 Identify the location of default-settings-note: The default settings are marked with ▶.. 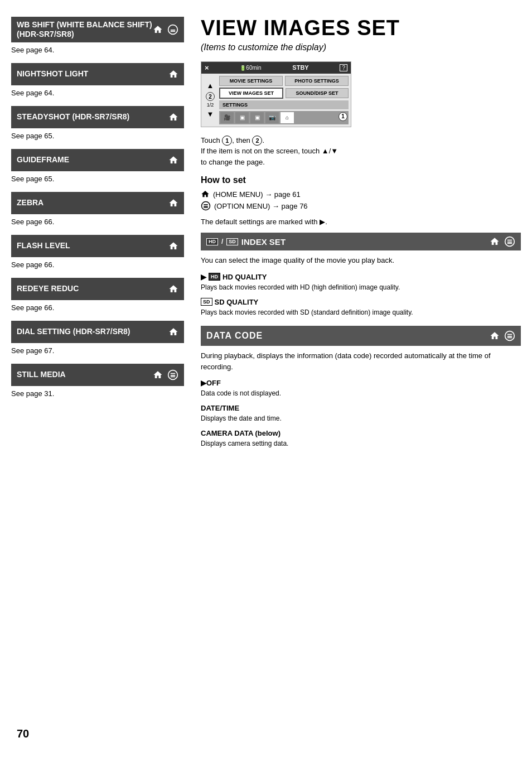
(361, 222).